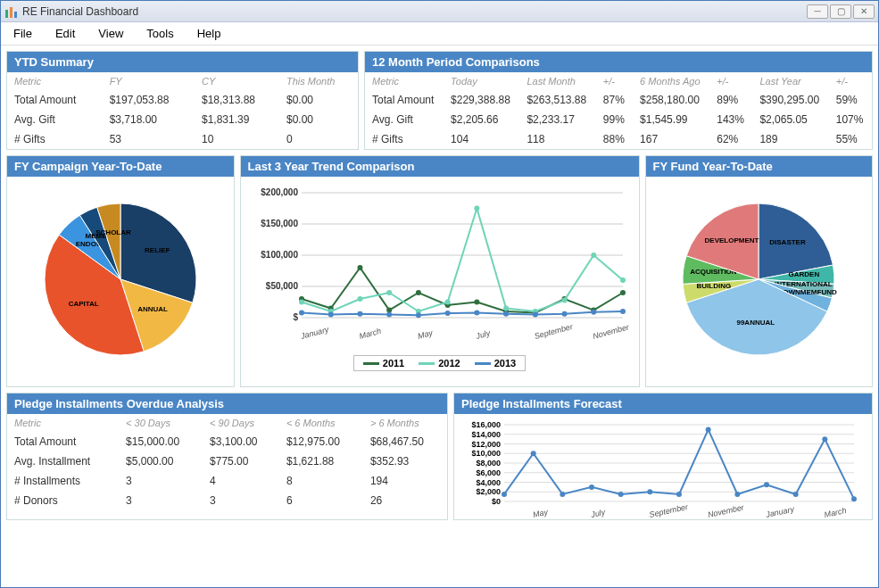  Describe the element at coordinates (439, 34) in the screenshot. I see `menubar: File Edit View Tools Help` at that location.